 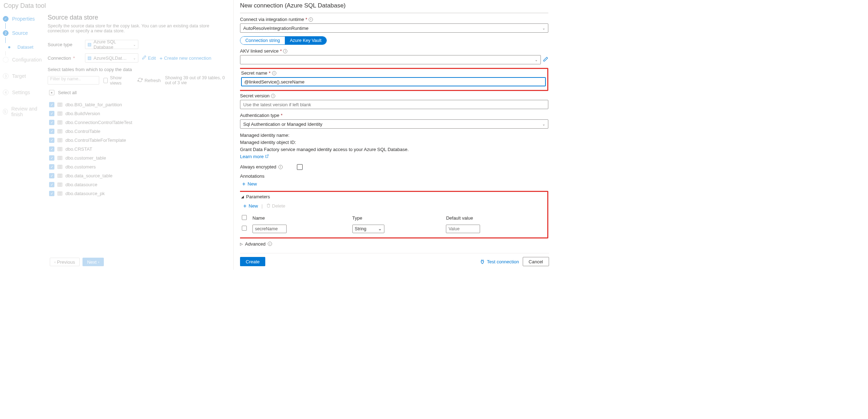 I want to click on main-title: Source data store, so click(x=139, y=18).